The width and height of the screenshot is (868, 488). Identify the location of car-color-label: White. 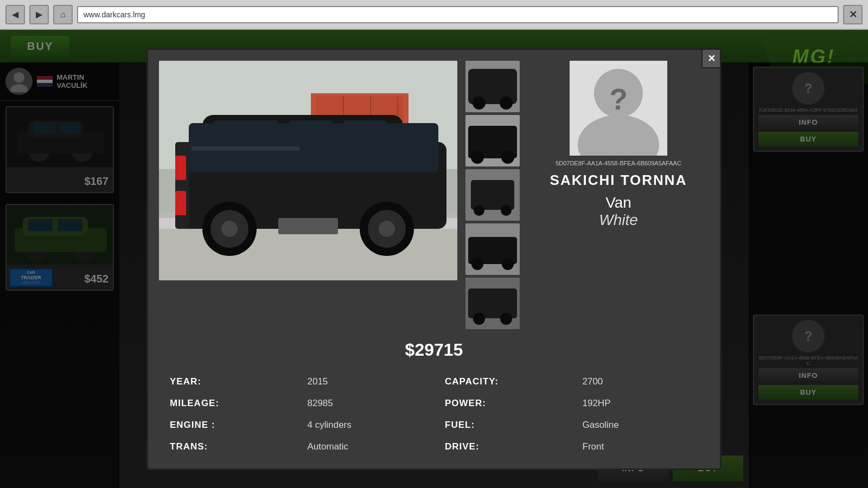
(618, 220).